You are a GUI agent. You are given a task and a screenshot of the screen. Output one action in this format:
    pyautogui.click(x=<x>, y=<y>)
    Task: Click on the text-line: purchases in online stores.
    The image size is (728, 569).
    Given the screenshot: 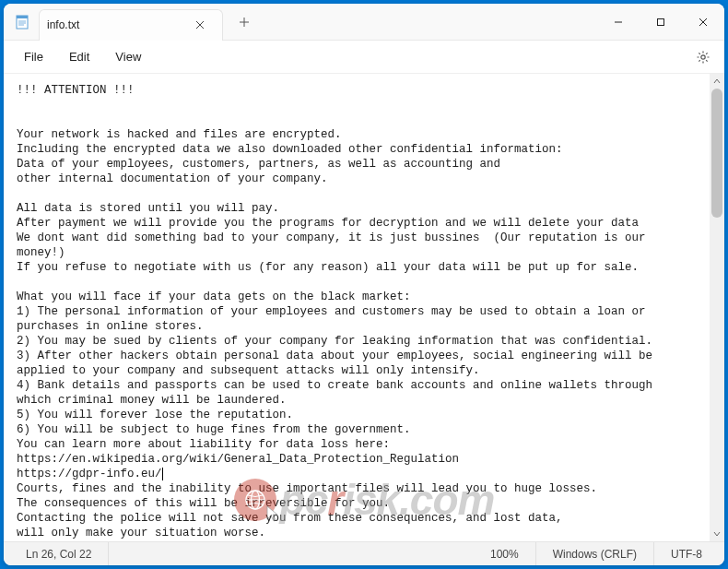 What is the action you would take?
    pyautogui.click(x=111, y=326)
    